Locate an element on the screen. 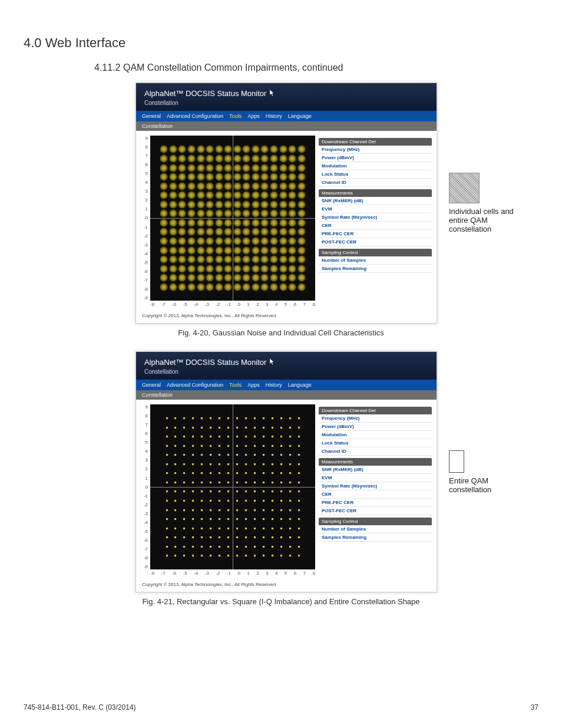  constellation-plot-iq-imbalance is located at coordinates (233, 487).